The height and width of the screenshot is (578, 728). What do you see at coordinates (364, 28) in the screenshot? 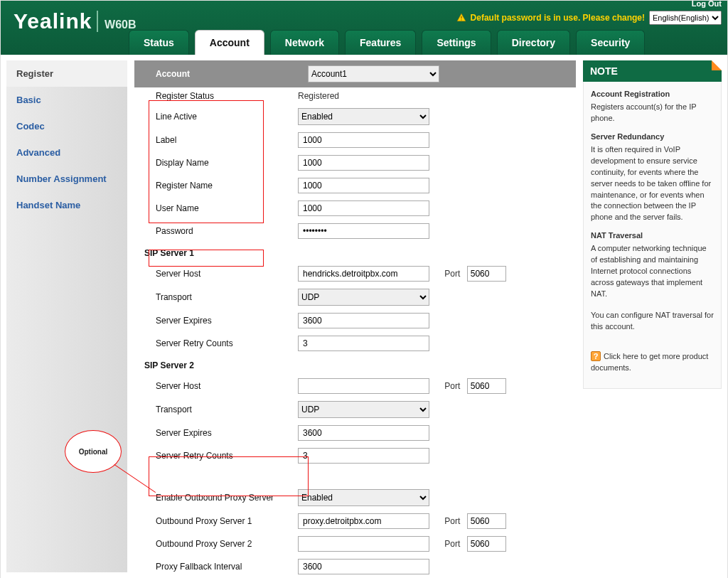
I see `header: Yealink W60B Log Out Default password is…` at bounding box center [364, 28].